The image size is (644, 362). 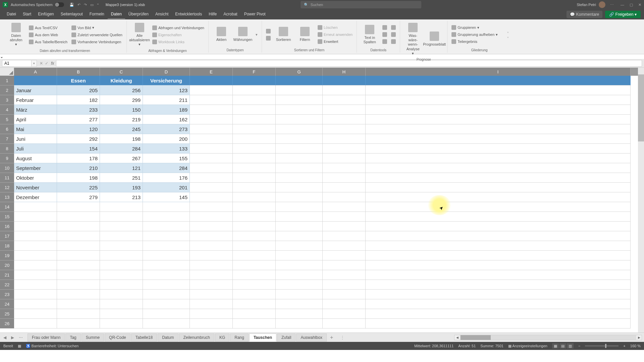 I want to click on sheet-tab: Zufall, so click(x=286, y=338).